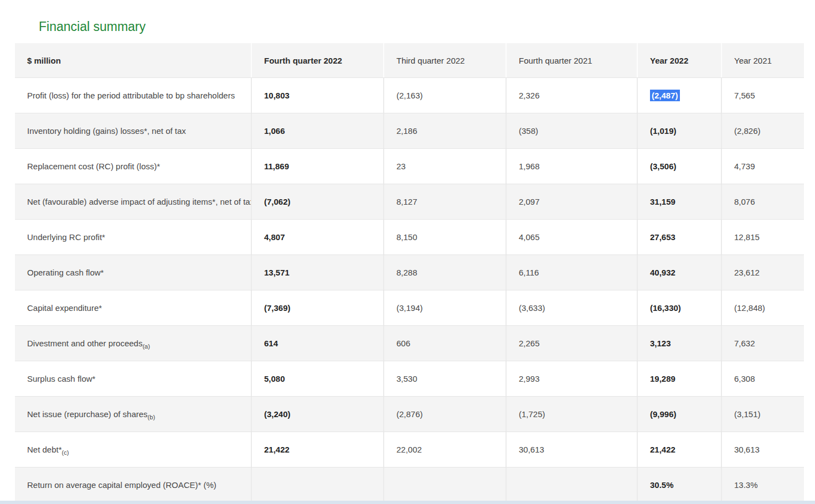 The height and width of the screenshot is (504, 815). Describe the element at coordinates (410, 308) in the screenshot. I see `cell-value: (3,194)` at that location.